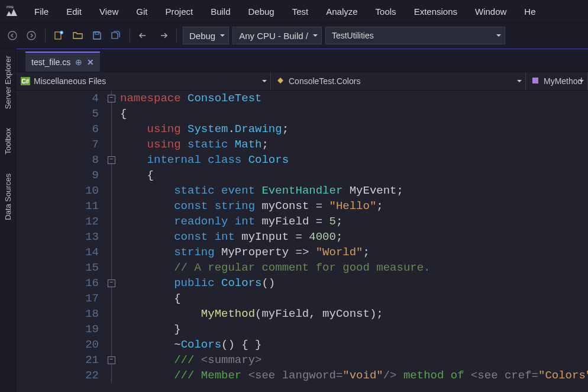  Describe the element at coordinates (111, 242) in the screenshot. I see `fold-column: −−−−` at that location.